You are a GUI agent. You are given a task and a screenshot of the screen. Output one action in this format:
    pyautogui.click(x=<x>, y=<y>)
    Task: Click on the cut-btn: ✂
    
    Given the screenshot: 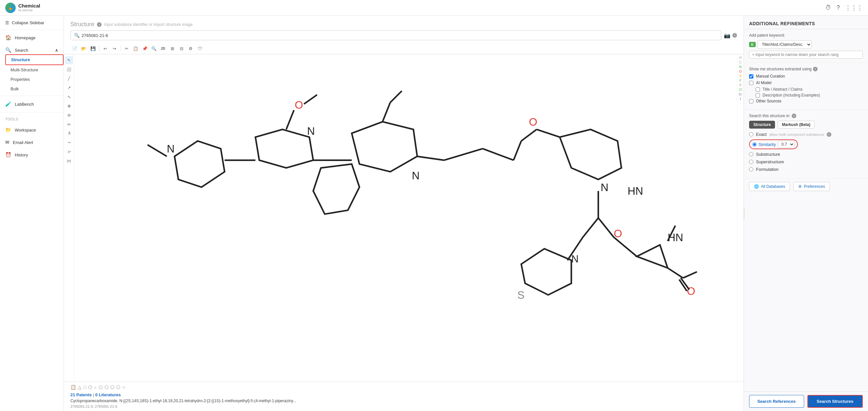 What is the action you would take?
    pyautogui.click(x=127, y=48)
    